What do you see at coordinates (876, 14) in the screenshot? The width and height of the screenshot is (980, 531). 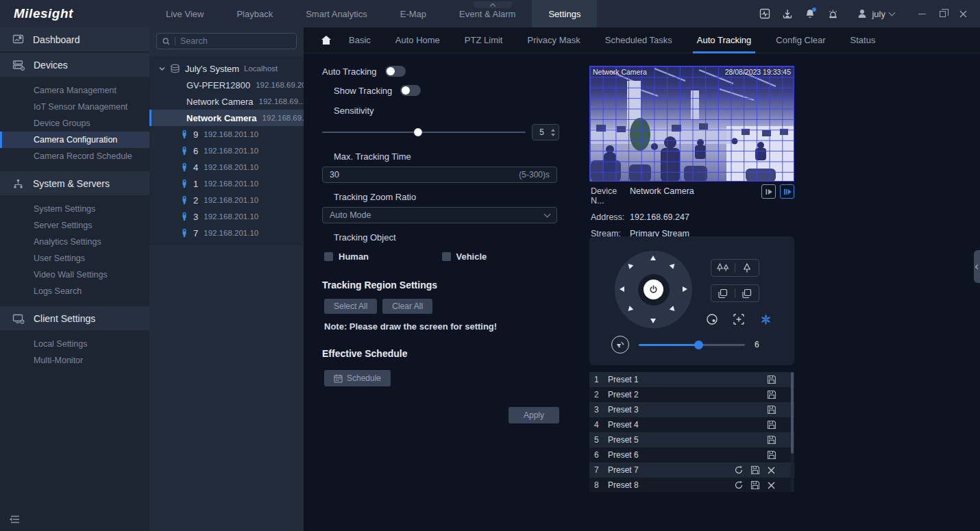 I see `user-menu: july` at bounding box center [876, 14].